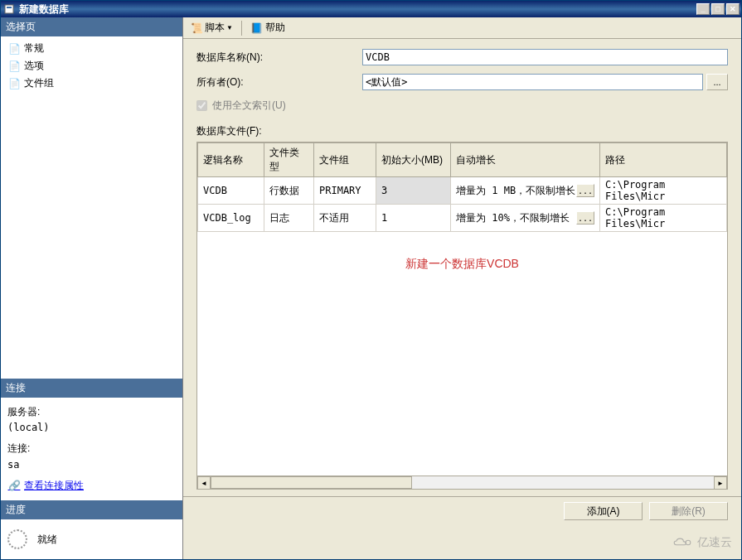 The width and height of the screenshot is (742, 560). What do you see at coordinates (91, 427) in the screenshot?
I see `server-value: (local)` at bounding box center [91, 427].